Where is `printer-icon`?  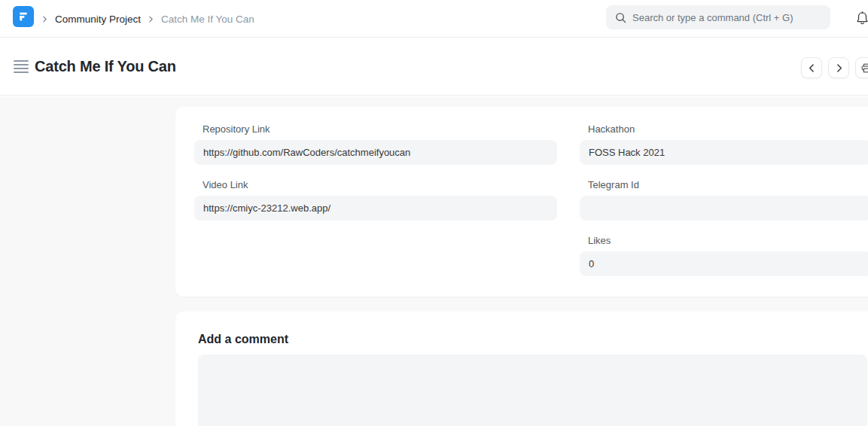 printer-icon is located at coordinates (864, 68).